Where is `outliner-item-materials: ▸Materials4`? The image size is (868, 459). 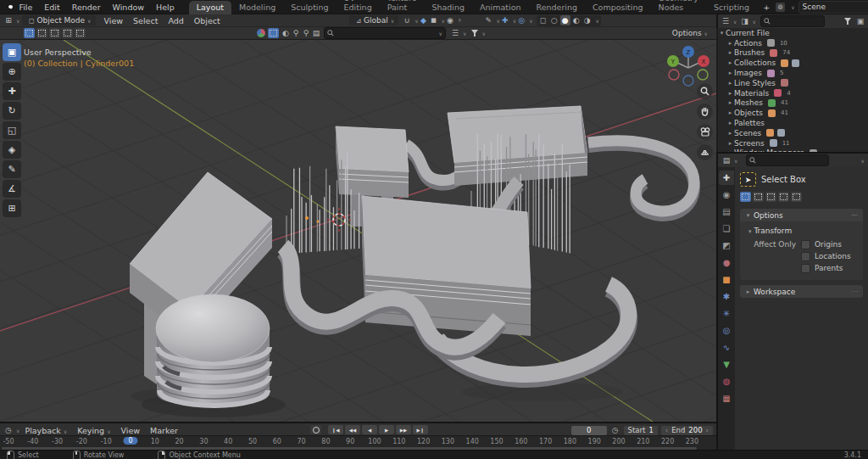
outliner-item-materials: ▸Materials4 is located at coordinates (793, 93).